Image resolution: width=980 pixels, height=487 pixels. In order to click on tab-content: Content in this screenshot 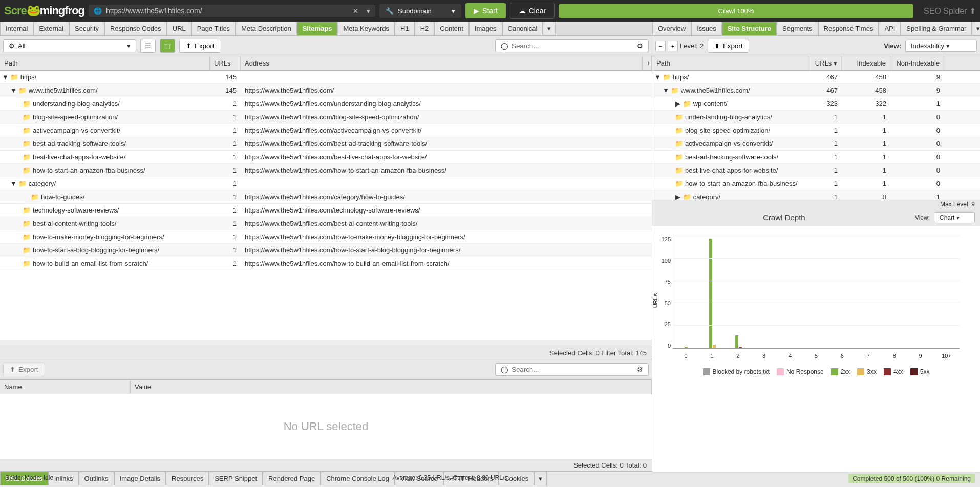, I will do `click(452, 29)`.